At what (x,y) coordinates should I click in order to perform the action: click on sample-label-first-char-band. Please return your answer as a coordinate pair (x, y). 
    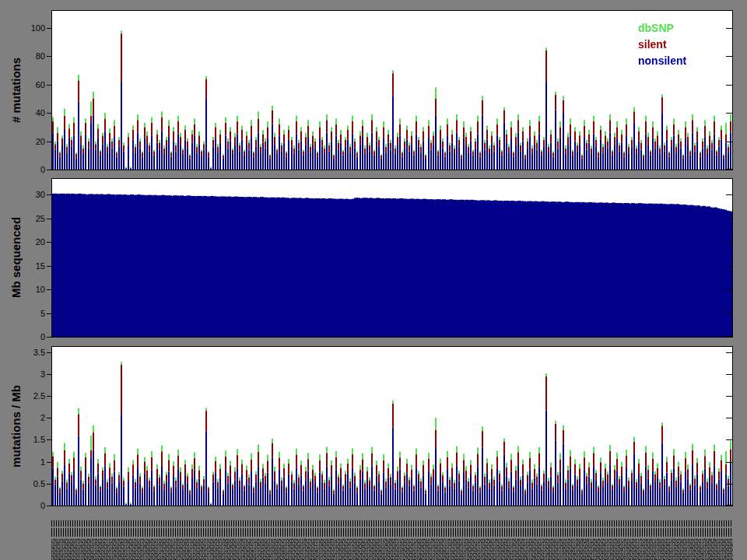
    Looking at the image, I should click on (392, 532).